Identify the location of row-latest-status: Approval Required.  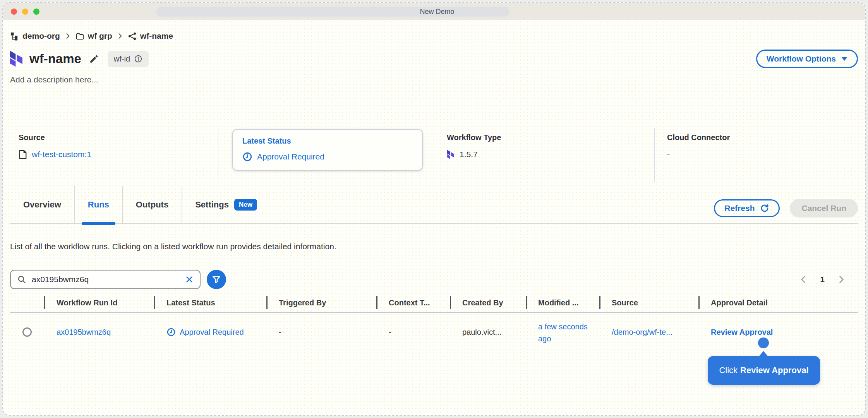
(212, 332).